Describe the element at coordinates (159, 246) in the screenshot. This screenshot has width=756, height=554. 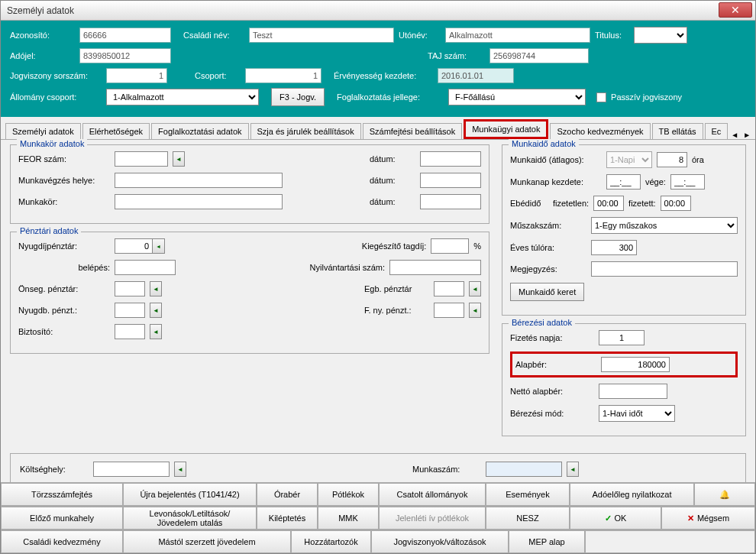
I see `nyugdij-picker: ◄` at that location.